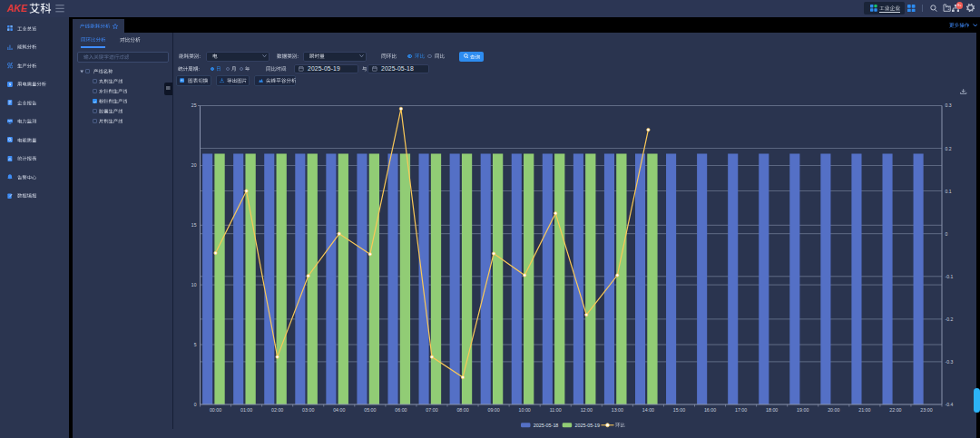  Describe the element at coordinates (370, 410) in the screenshot. I see `svg-text: 05:00` at that location.